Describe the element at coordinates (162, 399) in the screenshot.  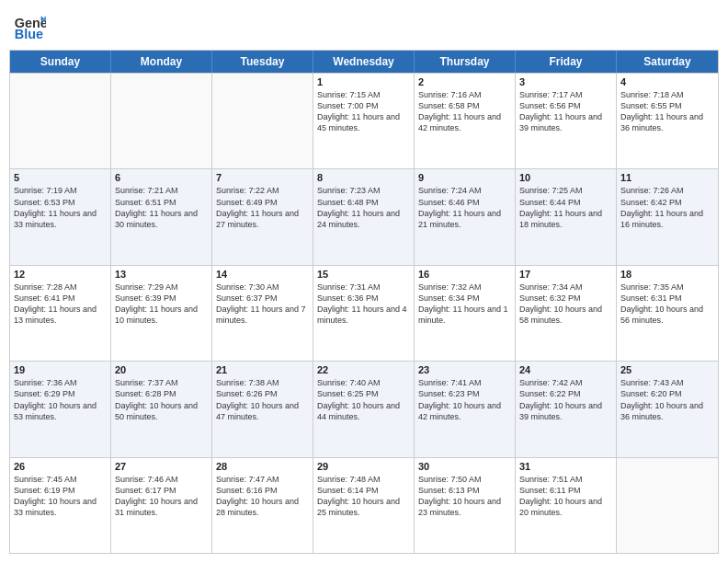
I see `day-info: Sunrise: 7:37 AM Sunset: 6:28 PM Dayligh…` at that location.